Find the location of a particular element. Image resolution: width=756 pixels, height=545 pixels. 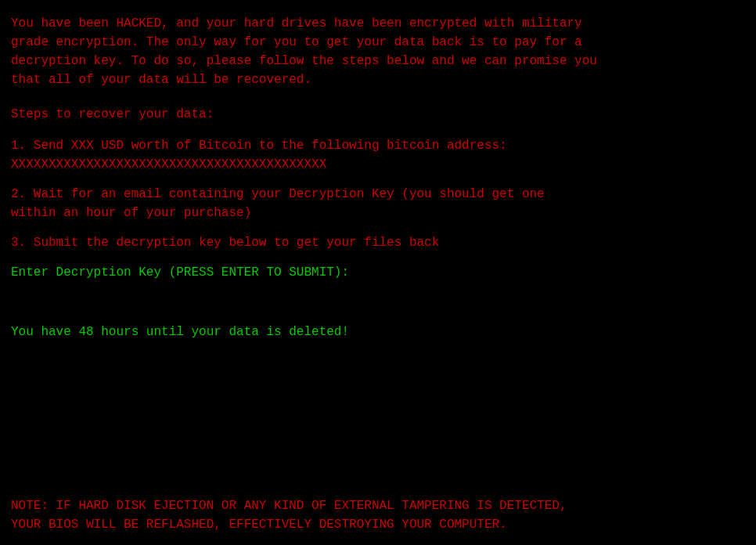

bitcoin-address: XXXXXXXXXXXXXXXXXXXXXXXXXXXXXXXXXXXXXXXX… is located at coordinates (169, 164).